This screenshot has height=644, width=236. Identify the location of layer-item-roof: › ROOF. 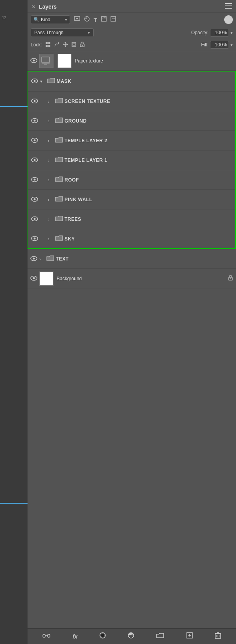
(132, 180).